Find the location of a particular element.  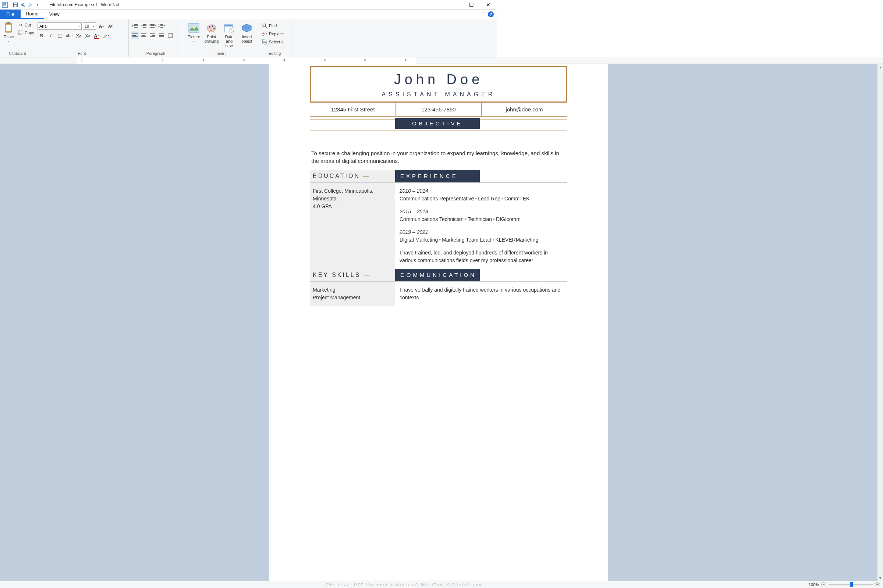

grow-font-button: A▴ is located at coordinates (101, 26).